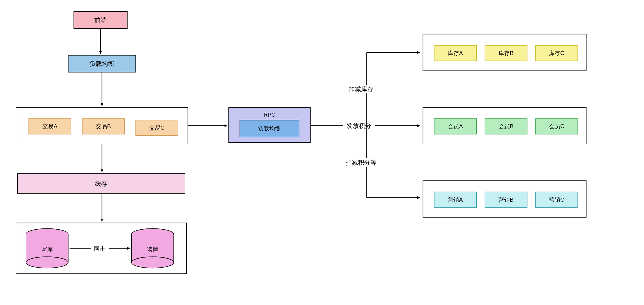 Image resolution: width=644 pixels, height=305 pixels. I want to click on read-db-label: 读库, so click(153, 249).